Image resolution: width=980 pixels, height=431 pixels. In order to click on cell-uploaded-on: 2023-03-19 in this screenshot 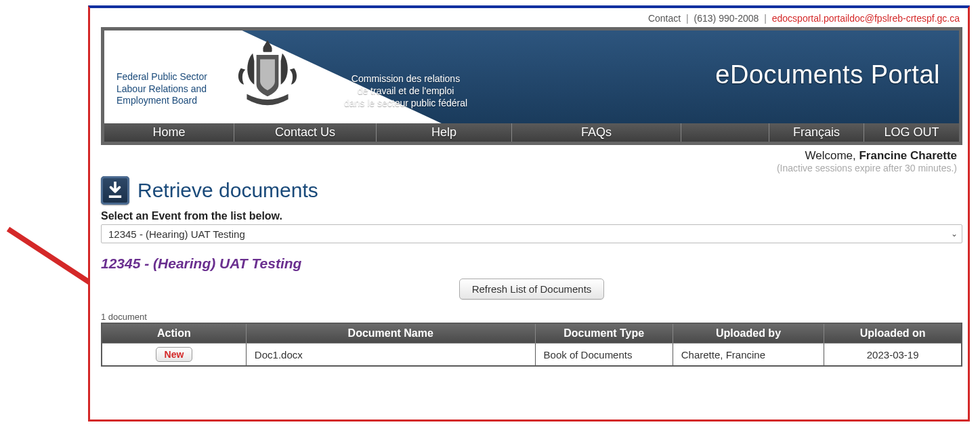, I will do `click(893, 355)`.